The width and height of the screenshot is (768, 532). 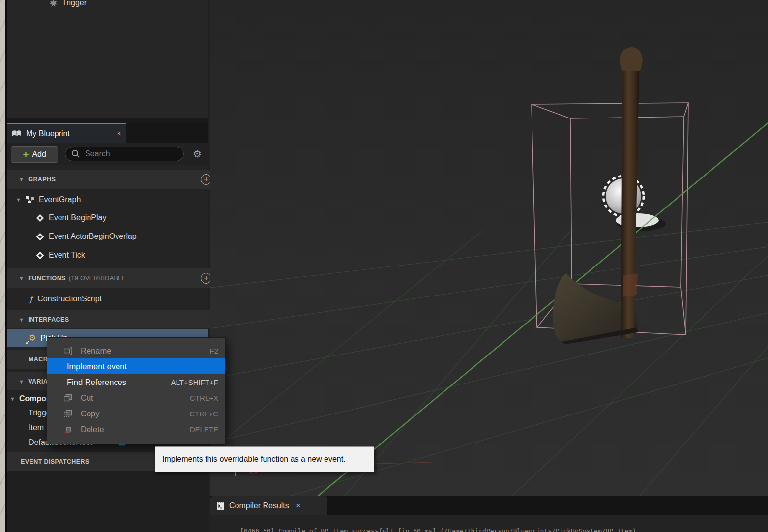 I want to click on add-graph-button: +, so click(x=206, y=179).